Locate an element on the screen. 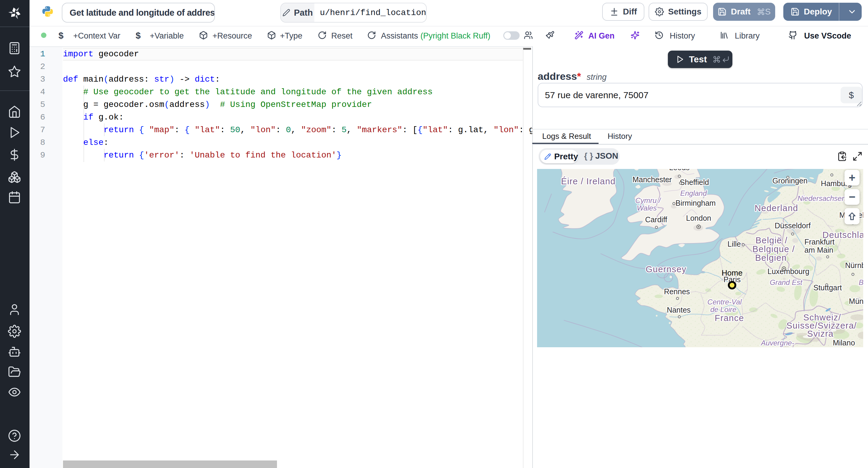 The height and width of the screenshot is (468, 868). svg-text: Düsseldorf is located at coordinates (793, 226).